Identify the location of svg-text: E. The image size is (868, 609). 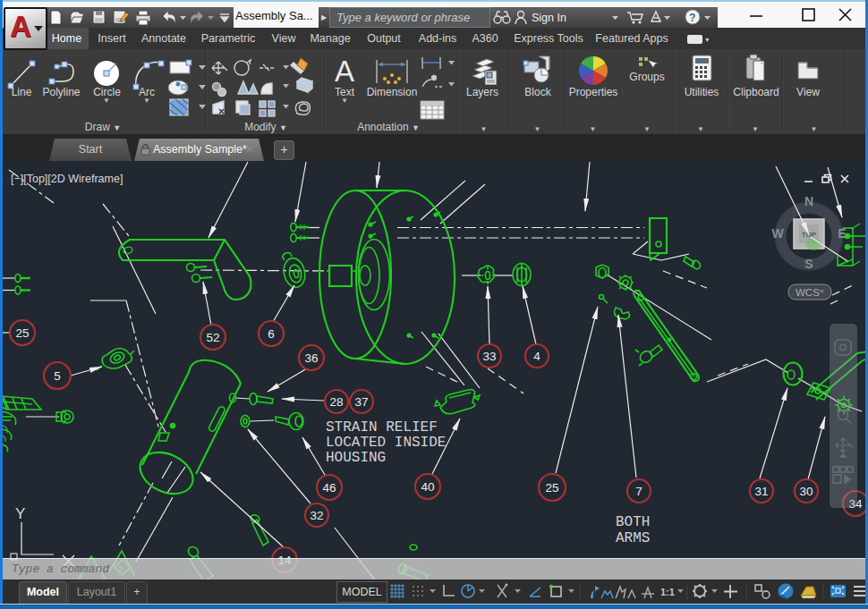
(841, 233).